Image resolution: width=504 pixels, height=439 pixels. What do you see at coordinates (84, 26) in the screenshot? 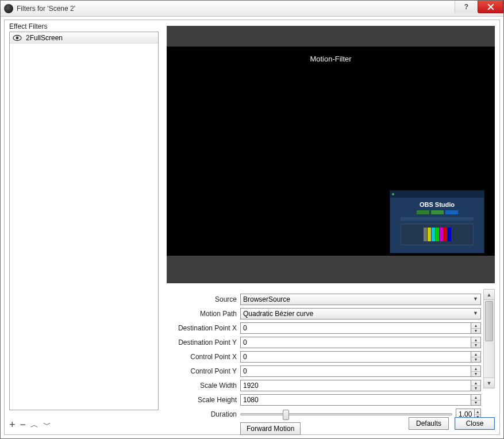
I see `effect-filters-label: Effect Filters` at bounding box center [84, 26].